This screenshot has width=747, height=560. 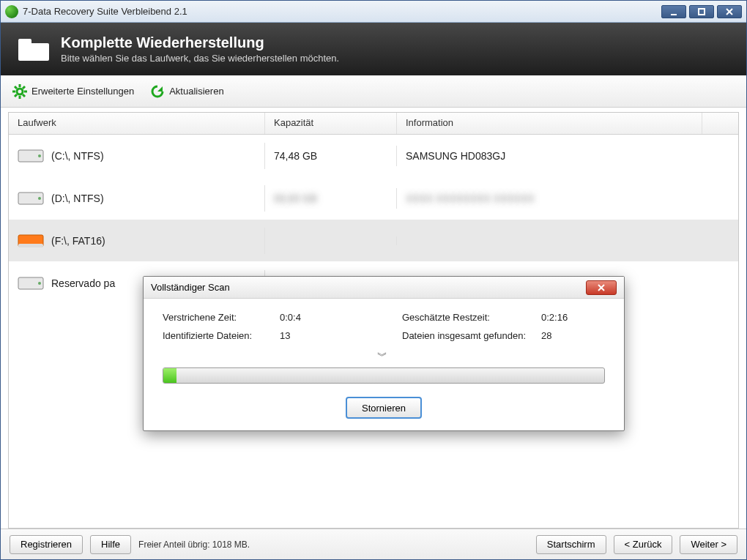 I want to click on register-button: Registrieren, so click(x=46, y=545).